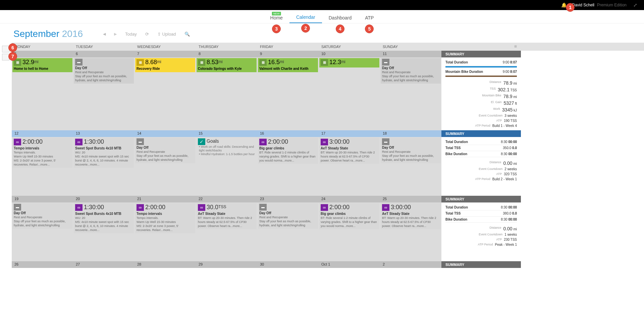 The image size is (644, 321). I want to click on day-cell: ∞30.0TSSAeT Steady StateBT: Warm up 20-3…, so click(227, 232).